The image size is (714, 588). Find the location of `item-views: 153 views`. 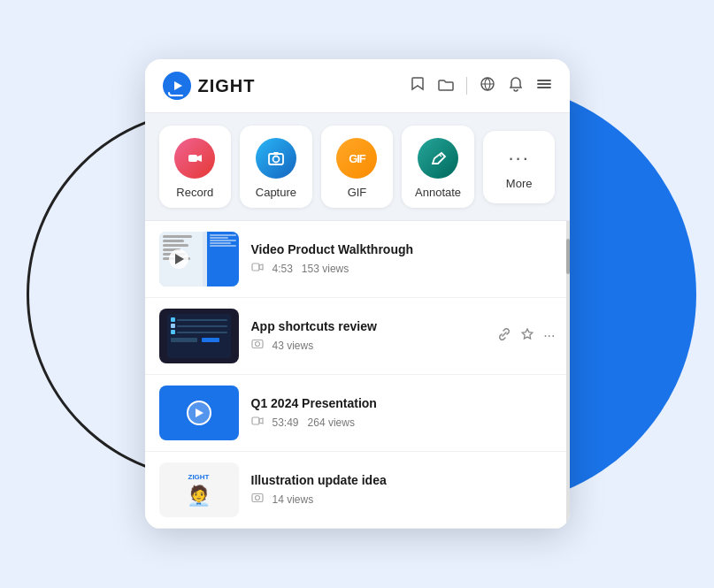

item-views: 153 views is located at coordinates (326, 269).